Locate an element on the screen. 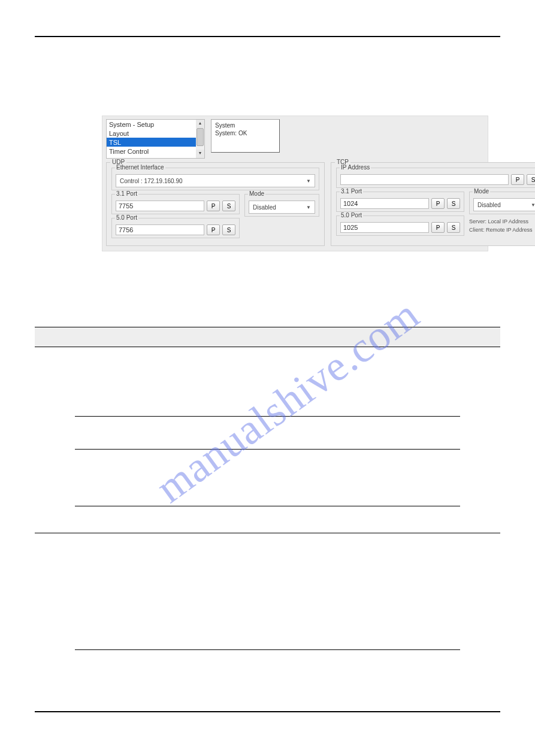 This screenshot has height=756, width=535. udp-port31-s-button: S is located at coordinates (229, 206).